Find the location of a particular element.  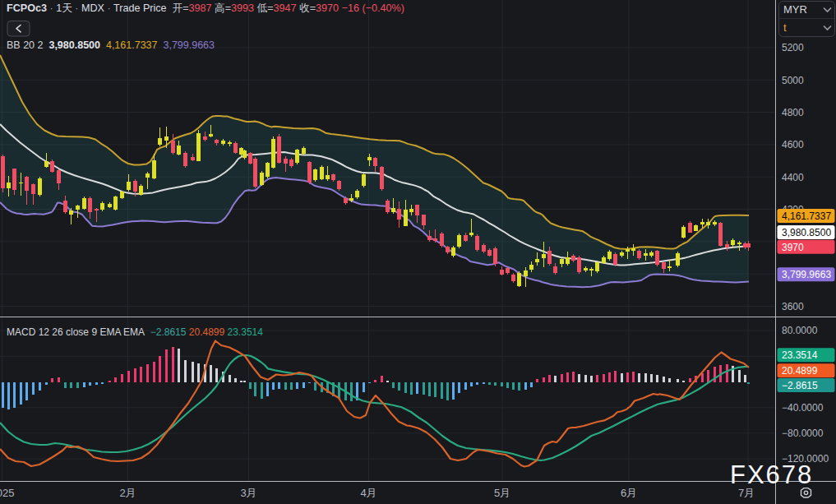

svg-text: MYR is located at coordinates (796, 10).